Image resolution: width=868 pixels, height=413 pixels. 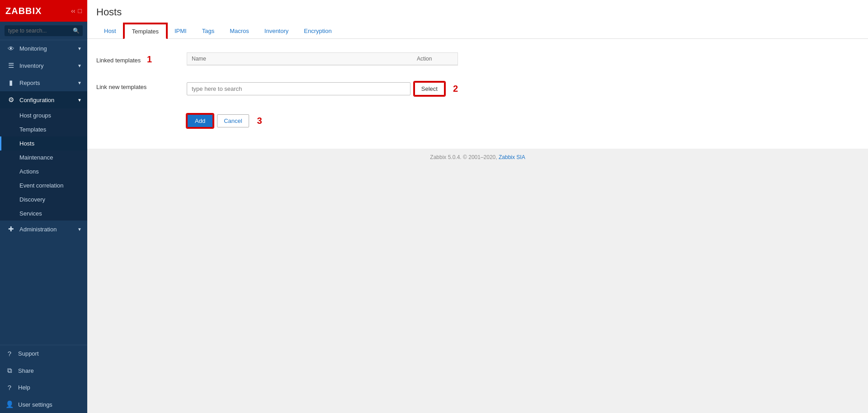 I want to click on sidebar-support-label: Support, so click(x=28, y=353).